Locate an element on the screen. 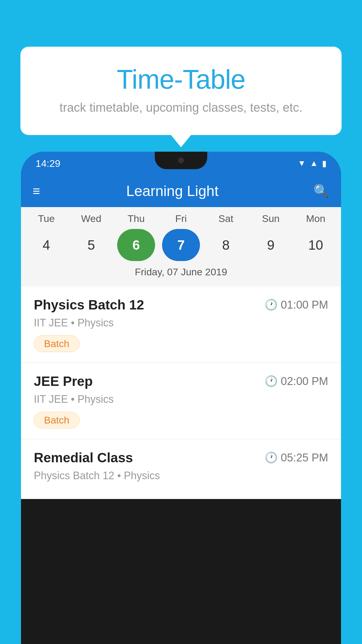 The height and width of the screenshot is (644, 362). speech-bubble-container: Time-Table track timetable, upcoming cla… is located at coordinates (181, 91).